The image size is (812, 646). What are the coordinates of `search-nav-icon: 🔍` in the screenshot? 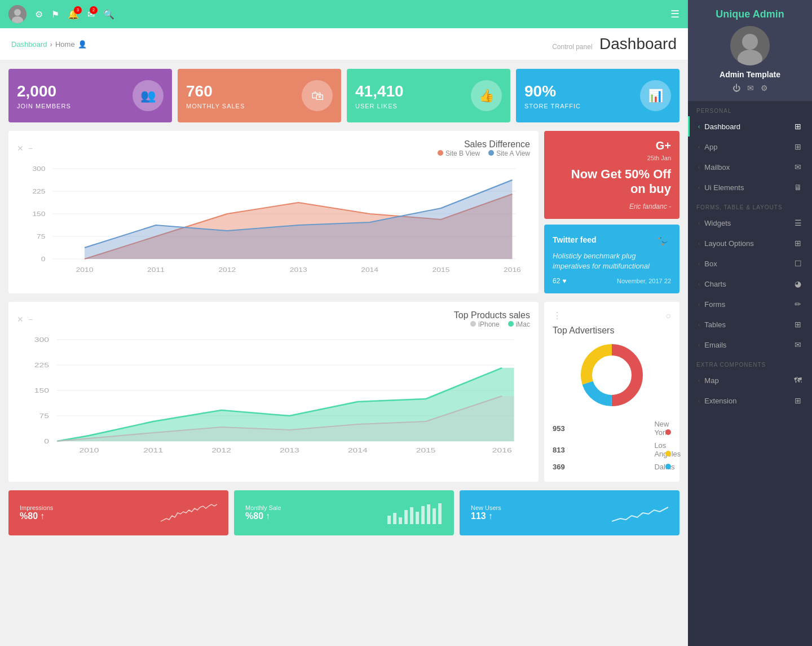 It's located at (109, 15).